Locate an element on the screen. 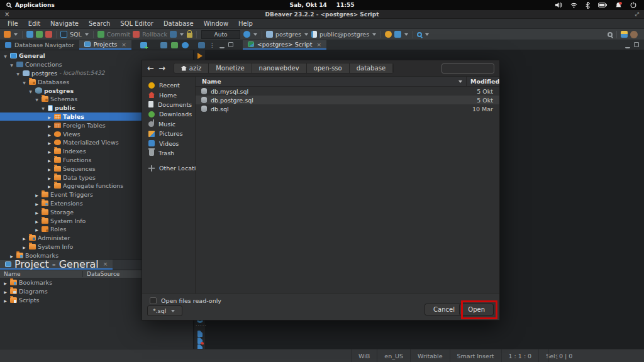 The width and height of the screenshot is (644, 362). window-restore-icon: ⤢ is located at coordinates (637, 14).